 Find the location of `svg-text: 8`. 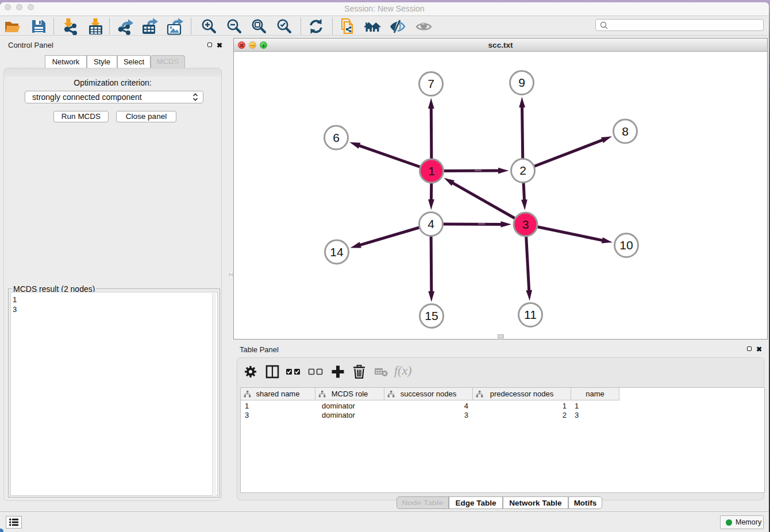

svg-text: 8 is located at coordinates (625, 131).